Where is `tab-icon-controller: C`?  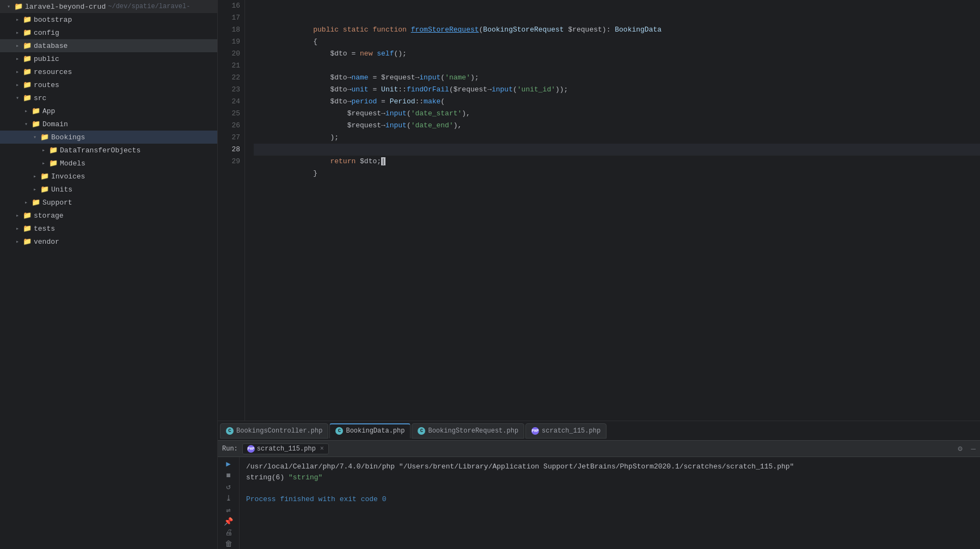 tab-icon-controller: C is located at coordinates (230, 431).